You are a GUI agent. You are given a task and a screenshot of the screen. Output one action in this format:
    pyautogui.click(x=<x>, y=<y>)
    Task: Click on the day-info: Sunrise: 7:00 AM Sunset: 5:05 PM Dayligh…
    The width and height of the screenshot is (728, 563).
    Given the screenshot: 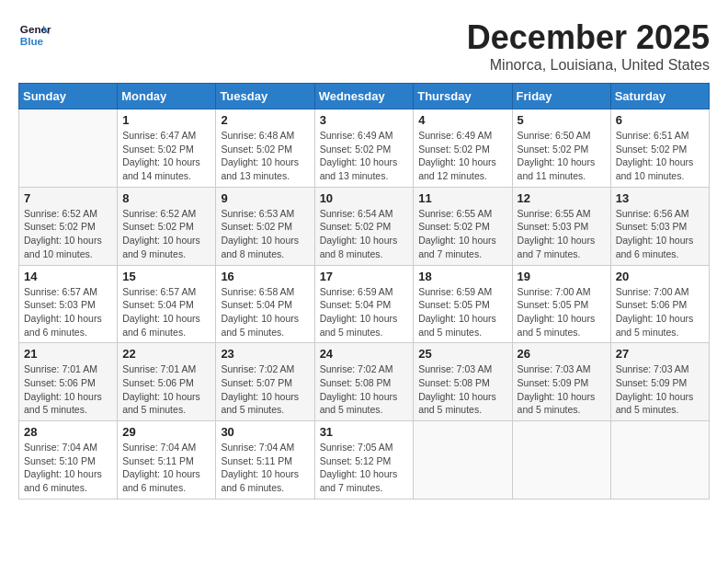 What is the action you would take?
    pyautogui.click(x=562, y=313)
    